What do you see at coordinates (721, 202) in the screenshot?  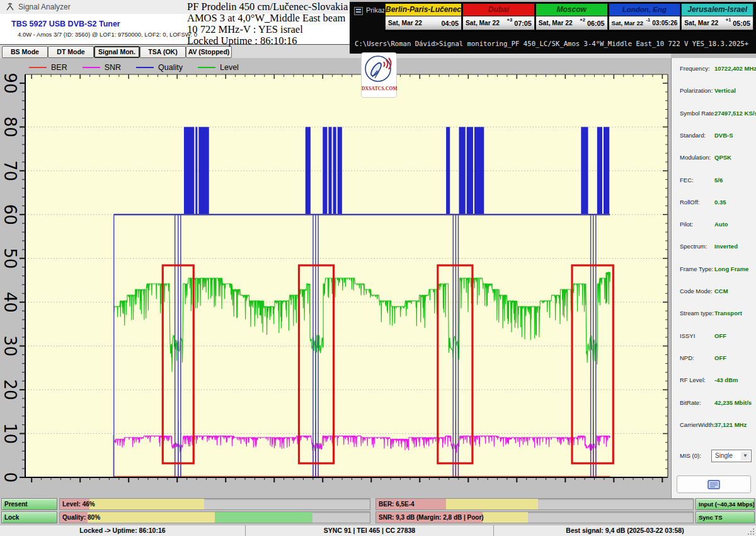 I see `parameter-value: 0.35` at bounding box center [721, 202].